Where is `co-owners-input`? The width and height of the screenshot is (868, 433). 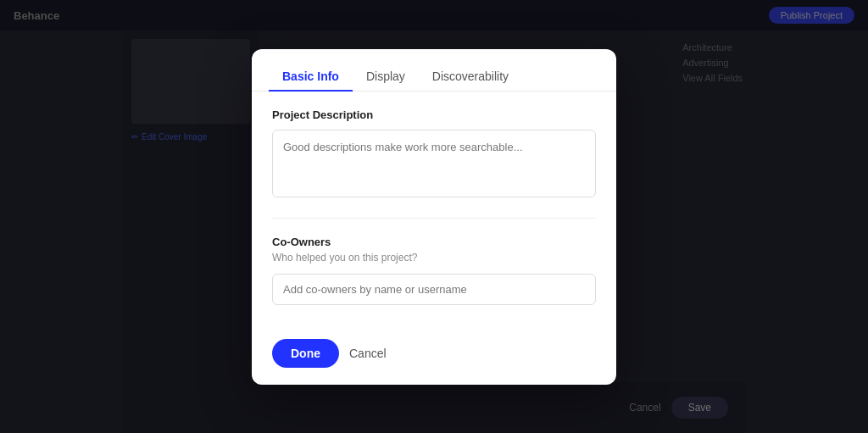 co-owners-input is located at coordinates (434, 290).